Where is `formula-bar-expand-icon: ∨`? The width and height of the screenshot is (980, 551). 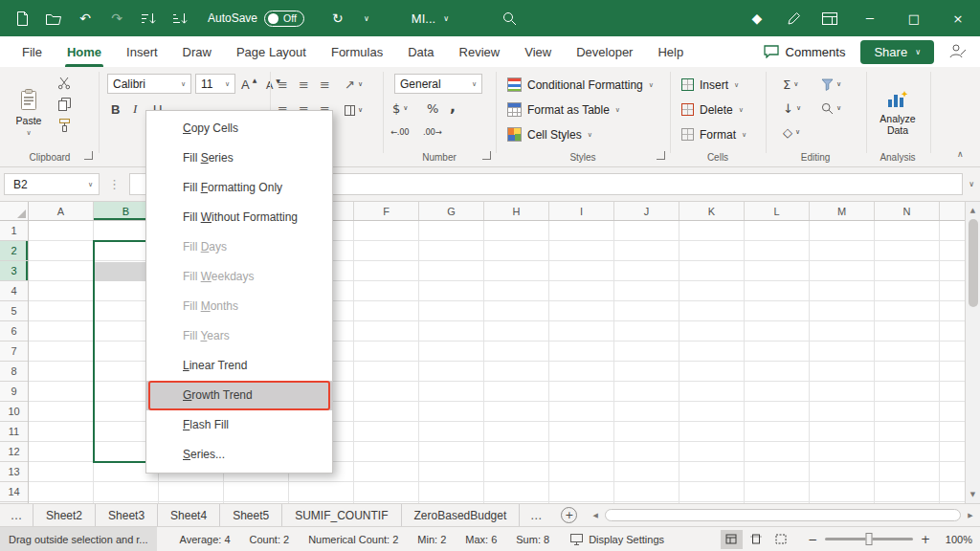 formula-bar-expand-icon: ∨ is located at coordinates (971, 184).